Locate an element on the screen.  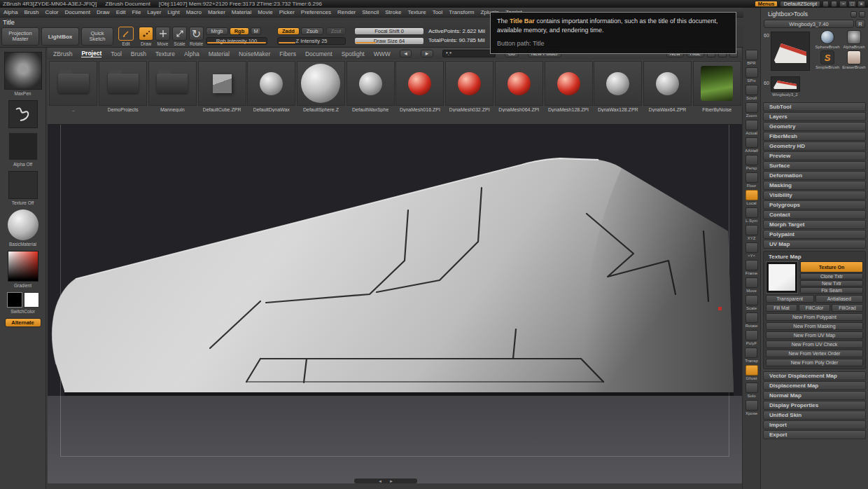
projection-master-button: Projection Master is located at coordinates (20, 36).